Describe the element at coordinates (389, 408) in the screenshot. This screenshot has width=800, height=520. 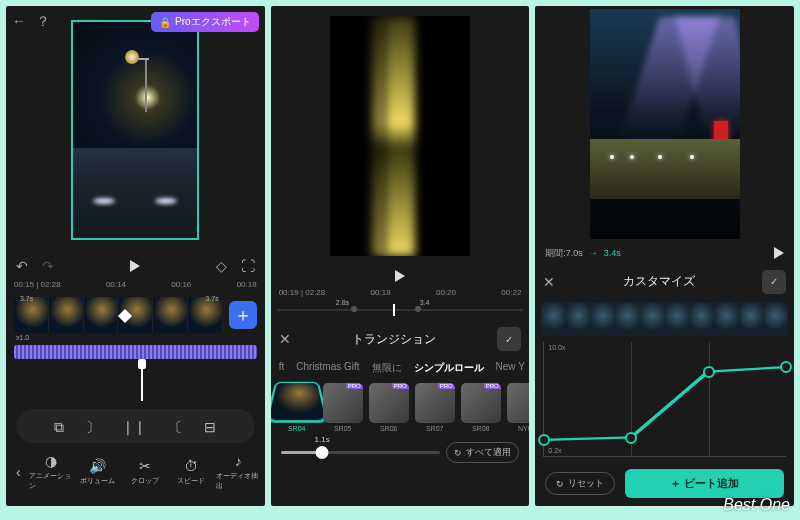
I see `preset-sr06: PROSR06` at that location.